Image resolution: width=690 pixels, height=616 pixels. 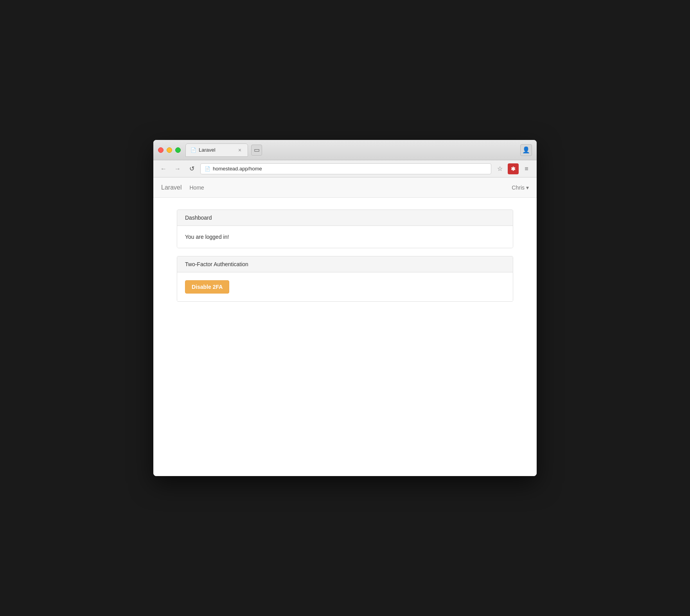 What do you see at coordinates (192, 169) in the screenshot?
I see `refresh-button: ↺` at bounding box center [192, 169].